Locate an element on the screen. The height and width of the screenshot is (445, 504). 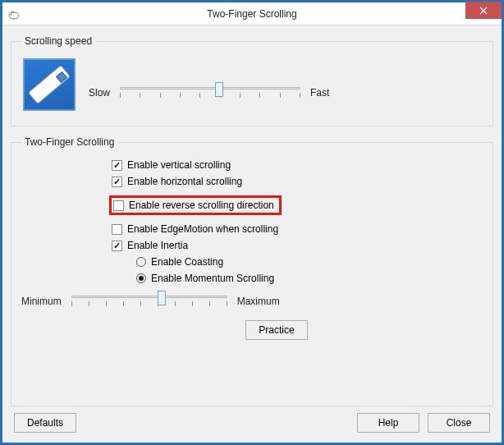
app-icon is located at coordinates (14, 14).